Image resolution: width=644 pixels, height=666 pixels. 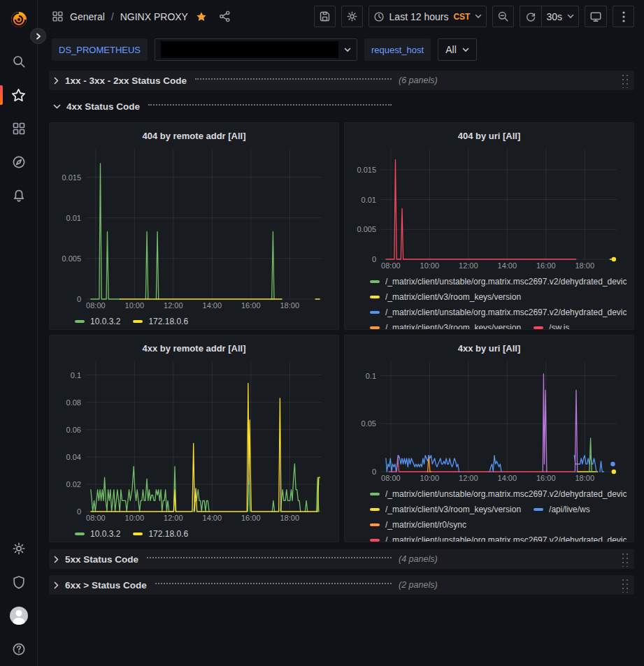 I want to click on datasource-variable-select, so click(x=256, y=50).